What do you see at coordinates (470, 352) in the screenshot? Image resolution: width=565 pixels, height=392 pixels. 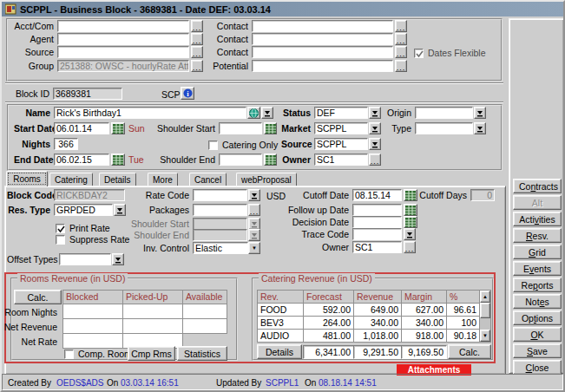 I see `catering-calc-button: Calc.` at bounding box center [470, 352].